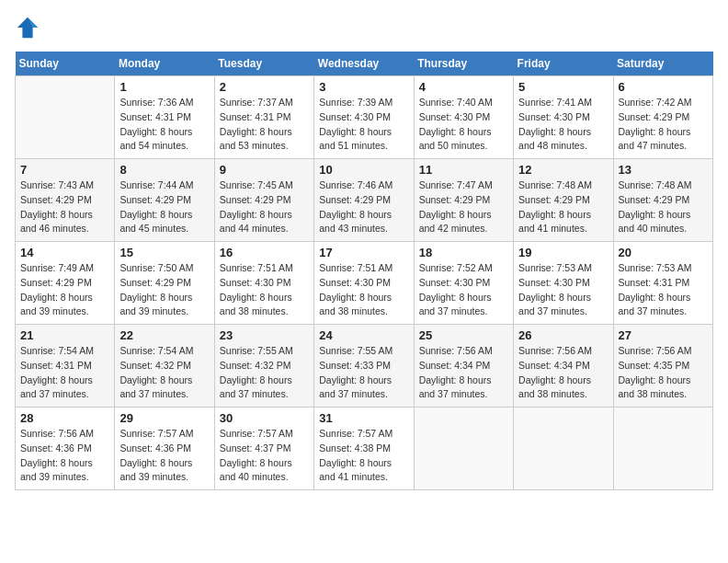 The height and width of the screenshot is (563, 728). Describe the element at coordinates (364, 252) in the screenshot. I see `day-number: 17` at that location.